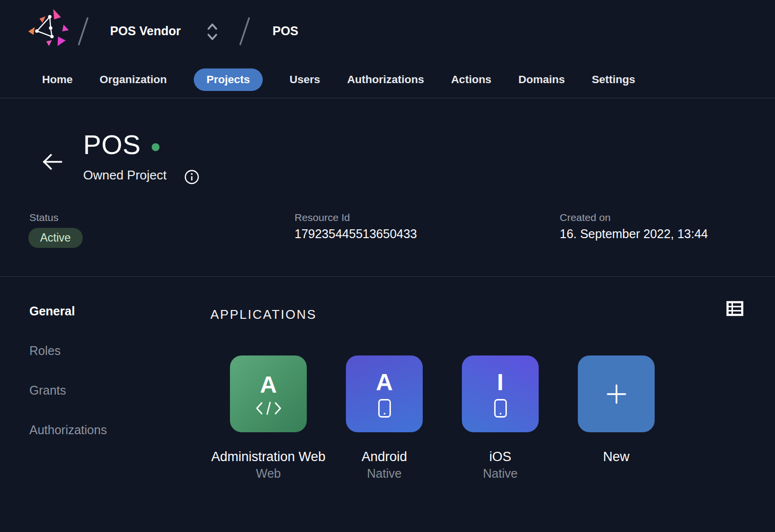  Describe the element at coordinates (442, 418) in the screenshot. I see `applications-grid: A Administration Web Web A` at that location.